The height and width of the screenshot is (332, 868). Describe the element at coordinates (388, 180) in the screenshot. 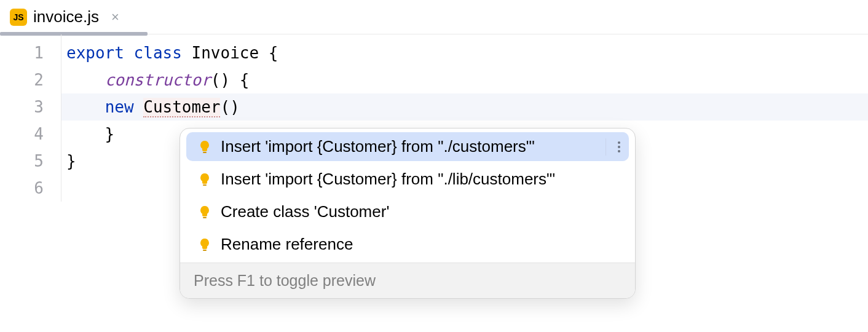

I see `quick-fix-item-label: Insert 'import {Customer} from "./lib/cu…` at that location.